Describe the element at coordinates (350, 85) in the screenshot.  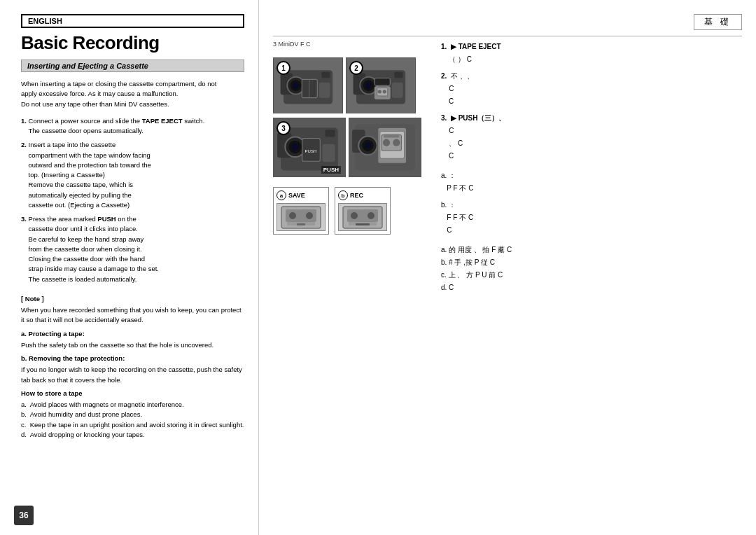
I see `image-row-top: 1` at that location.